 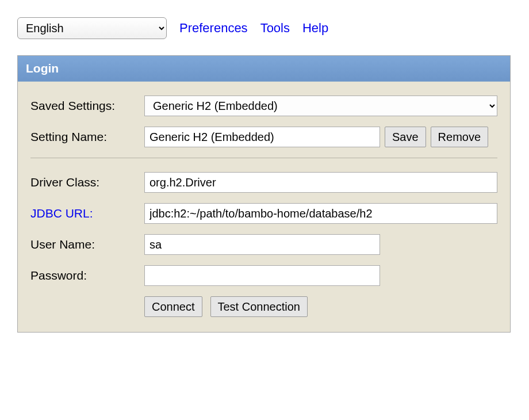 I want to click on tools-link: Tools, so click(x=275, y=28).